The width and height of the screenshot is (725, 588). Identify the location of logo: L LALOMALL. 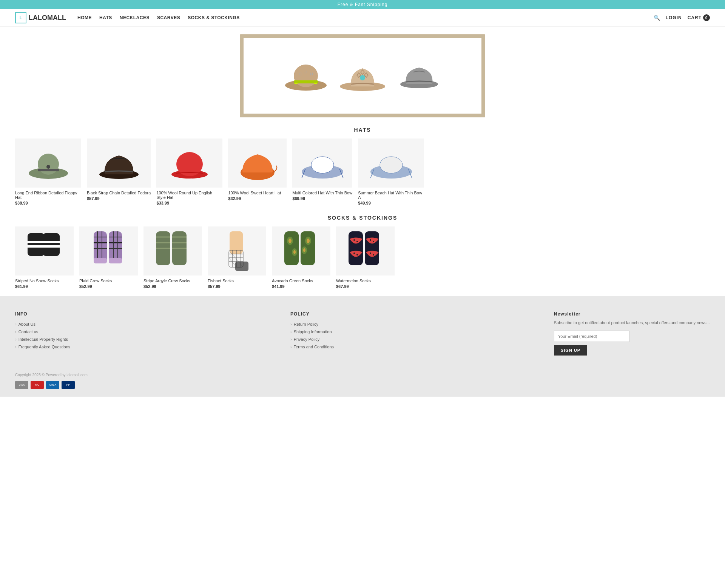
(41, 18).